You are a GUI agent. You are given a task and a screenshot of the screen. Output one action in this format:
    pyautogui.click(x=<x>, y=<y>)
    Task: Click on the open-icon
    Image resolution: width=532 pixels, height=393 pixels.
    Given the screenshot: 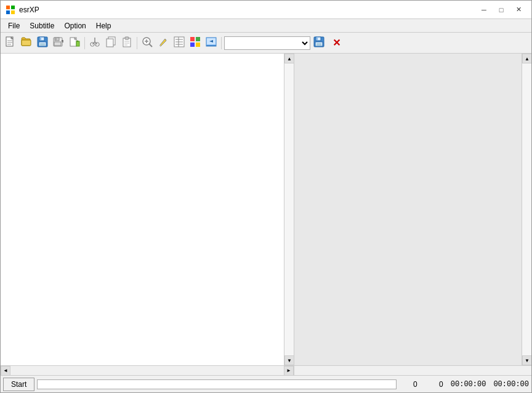 What is the action you would take?
    pyautogui.click(x=26, y=43)
    